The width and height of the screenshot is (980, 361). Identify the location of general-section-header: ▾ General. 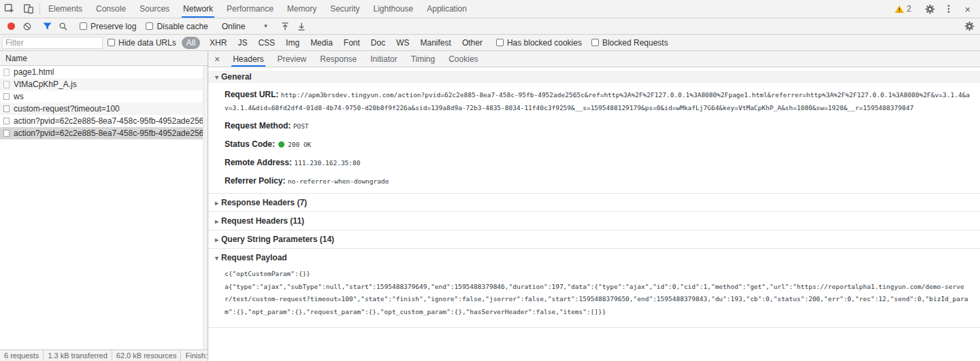
(594, 77).